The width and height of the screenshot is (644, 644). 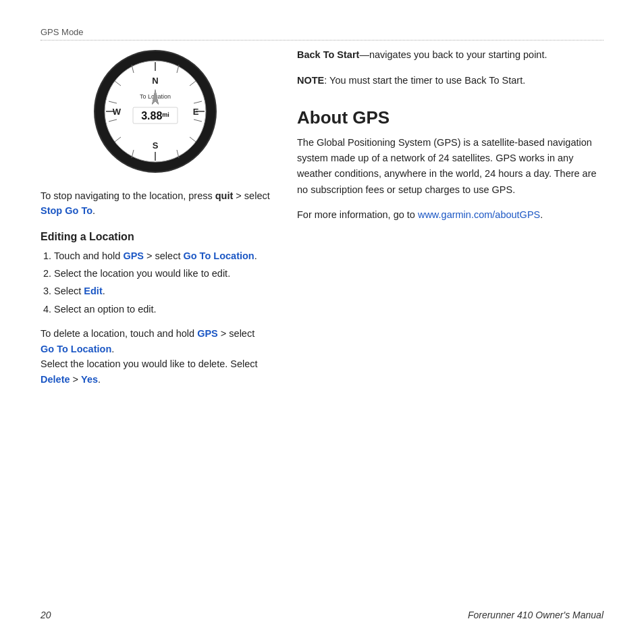 I want to click on garmin-link: www.garmin.com/aboutGPS, so click(x=479, y=215).